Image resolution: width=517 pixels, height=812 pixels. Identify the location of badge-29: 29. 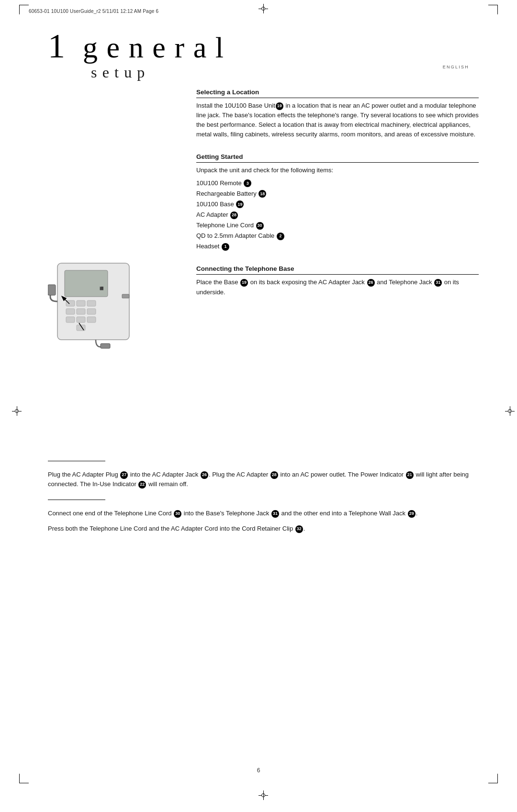
(412, 514).